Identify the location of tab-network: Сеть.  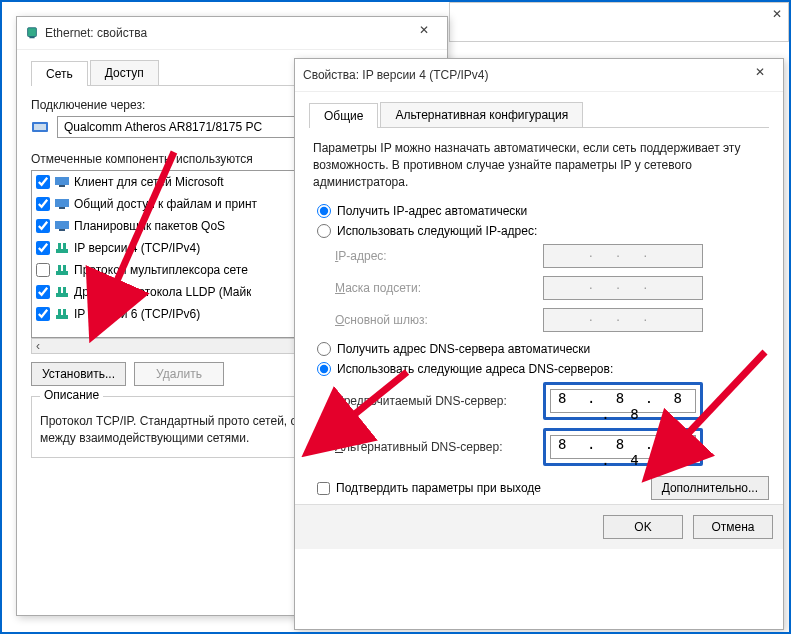
(60, 74).